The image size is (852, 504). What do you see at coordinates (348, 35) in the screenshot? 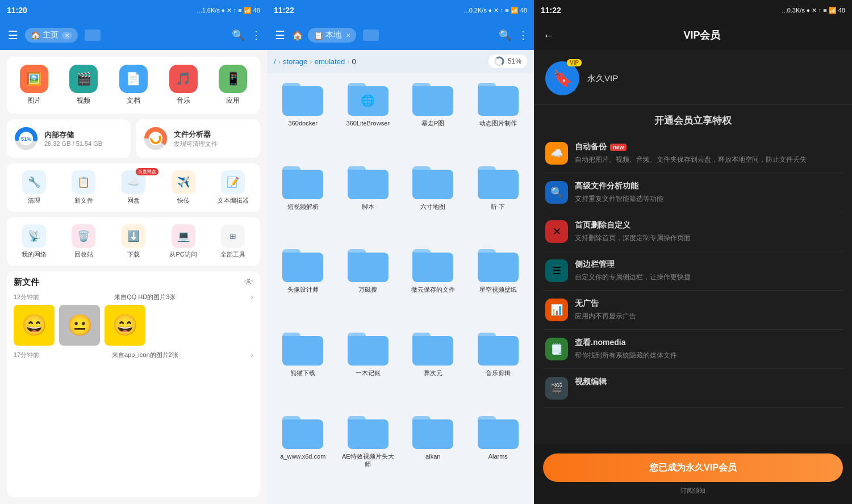
I see `tab-close-2: ✕` at bounding box center [348, 35].